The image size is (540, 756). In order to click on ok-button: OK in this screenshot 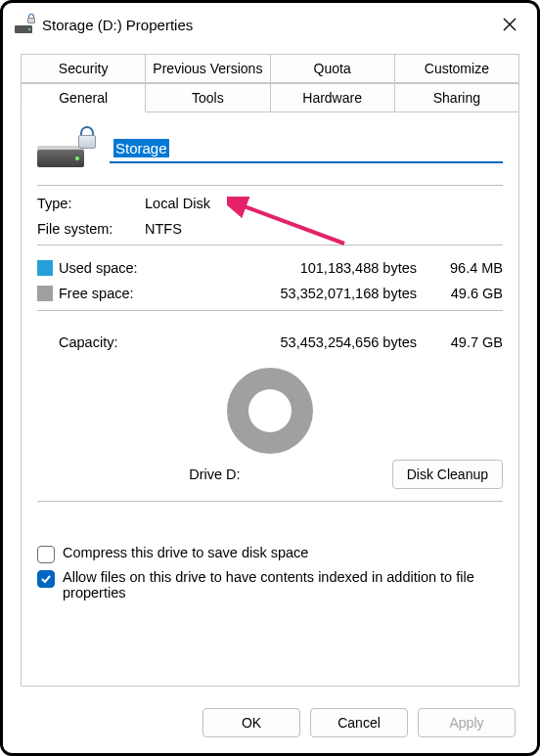, I will do `click(251, 723)`.